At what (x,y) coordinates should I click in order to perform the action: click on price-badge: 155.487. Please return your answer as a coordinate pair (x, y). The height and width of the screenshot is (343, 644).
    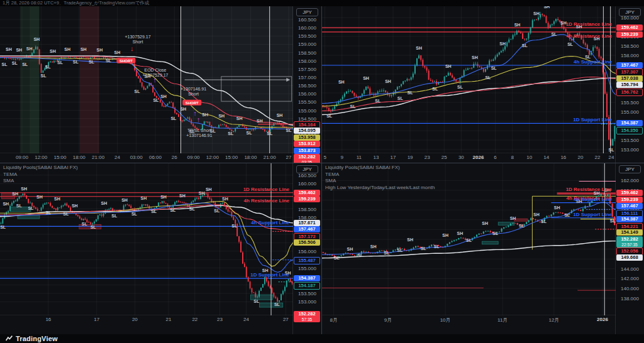
    Looking at the image, I should click on (307, 261).